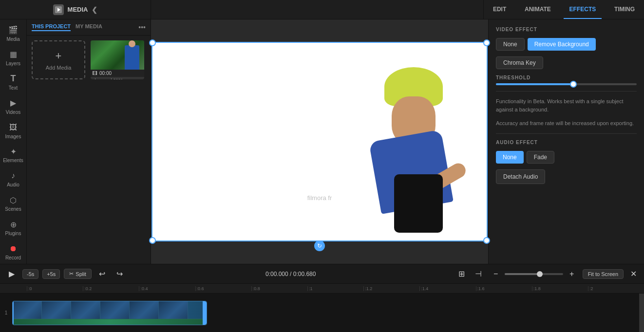 The height and width of the screenshot is (332, 644). What do you see at coordinates (470, 274) in the screenshot?
I see `scene-controls: ⊞ ⊣` at bounding box center [470, 274].